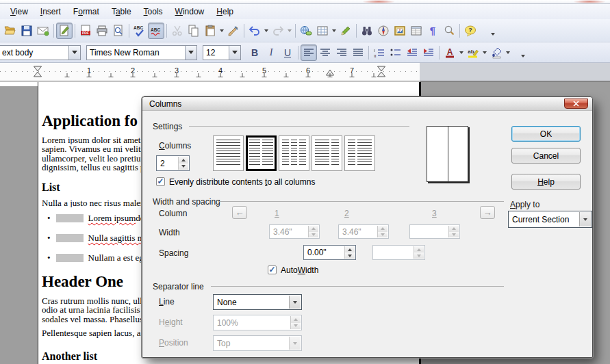 This screenshot has height=364, width=610. I want to click on style-dropdown-button, so click(74, 53).